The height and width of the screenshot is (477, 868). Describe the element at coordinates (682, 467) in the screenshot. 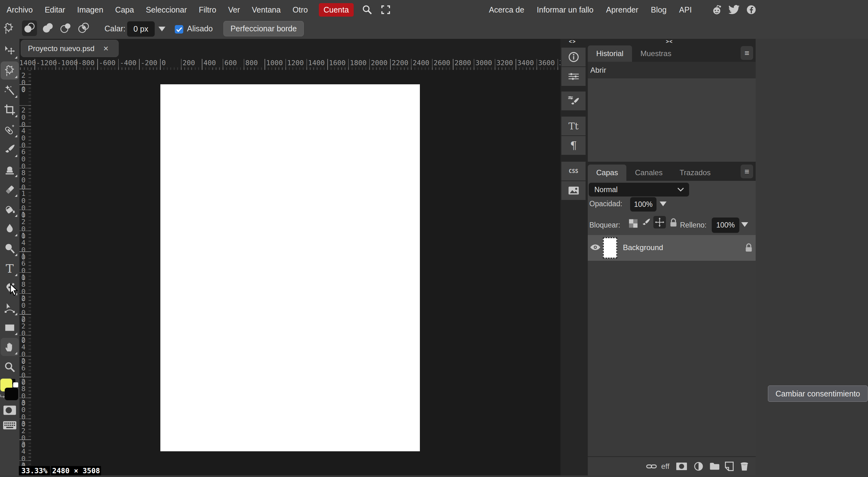

I see `mask-icon` at that location.